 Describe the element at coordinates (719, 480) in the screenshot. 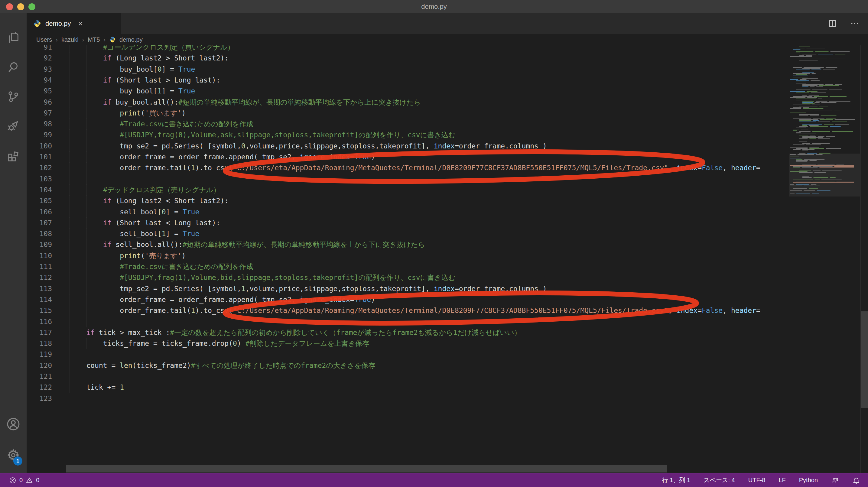

I see `indentation-setting: スペース: 4` at that location.